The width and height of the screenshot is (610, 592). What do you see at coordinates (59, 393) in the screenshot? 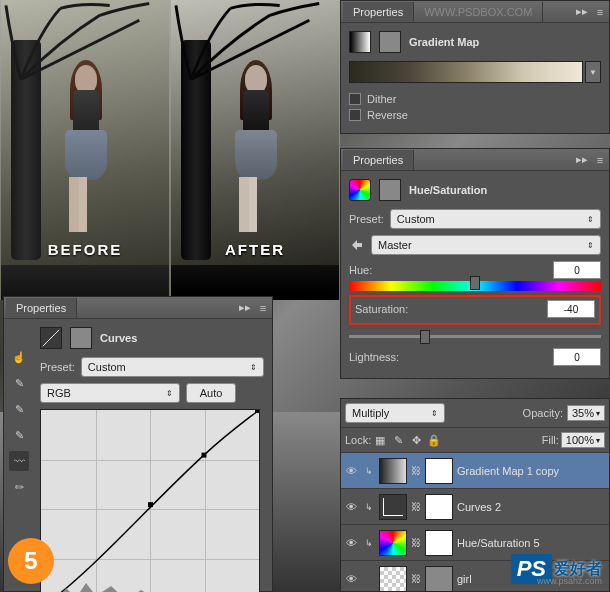
I see `channel-value: RGB` at bounding box center [59, 393].